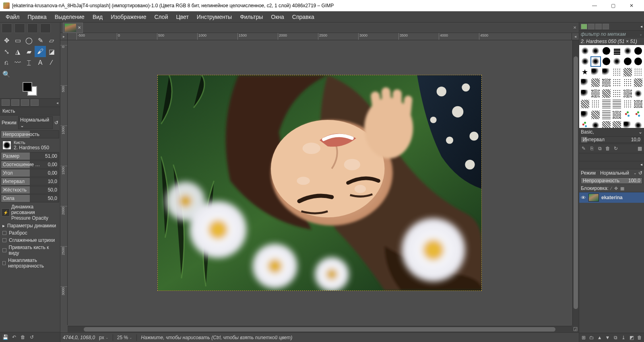  I want to click on merge-layer-icon: ⤓, so click(623, 338).